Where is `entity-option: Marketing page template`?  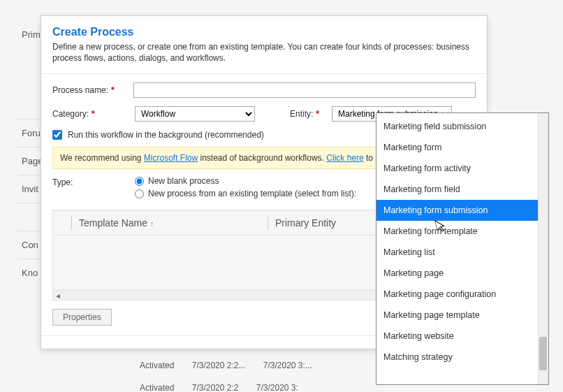
entity-option: Marketing page template is located at coordinates (462, 315).